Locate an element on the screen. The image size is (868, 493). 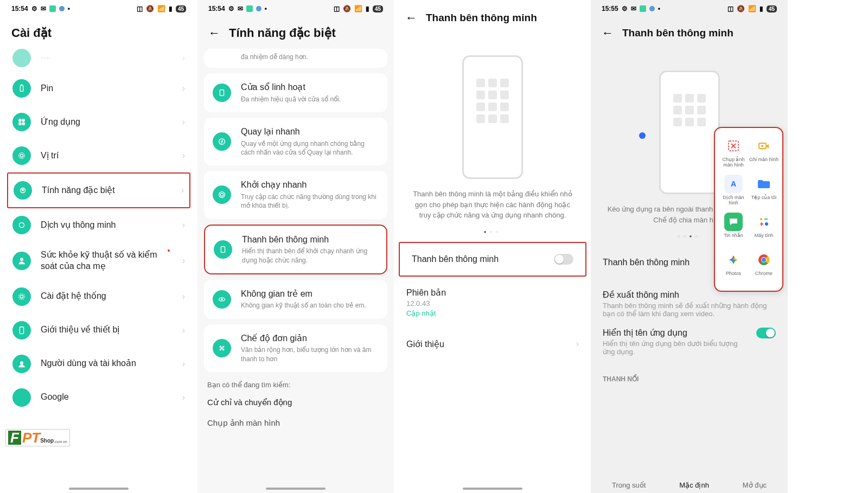
status-bar: 15:55⚙✉• ◫🔕📶▮45 is located at coordinates (689, 7).